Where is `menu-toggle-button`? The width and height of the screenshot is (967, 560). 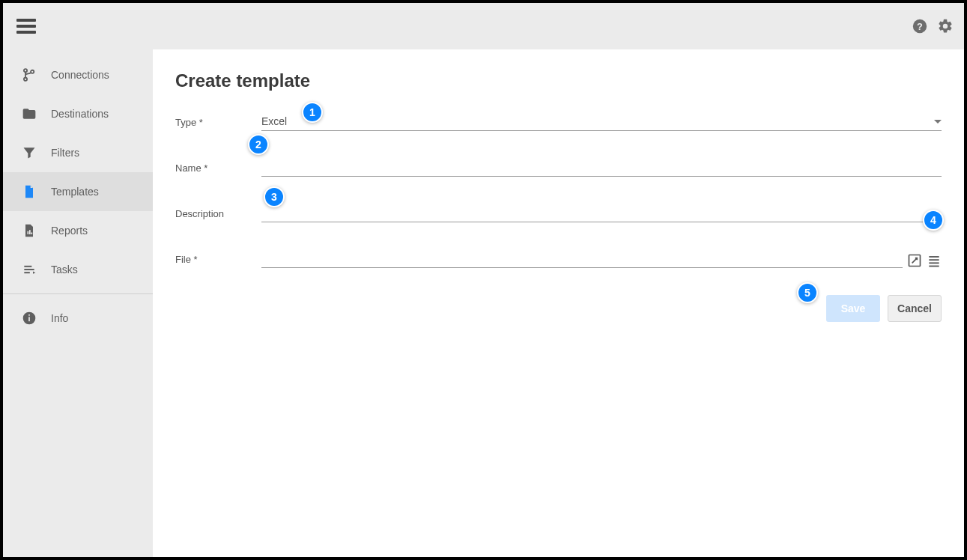
menu-toggle-button is located at coordinates (26, 26).